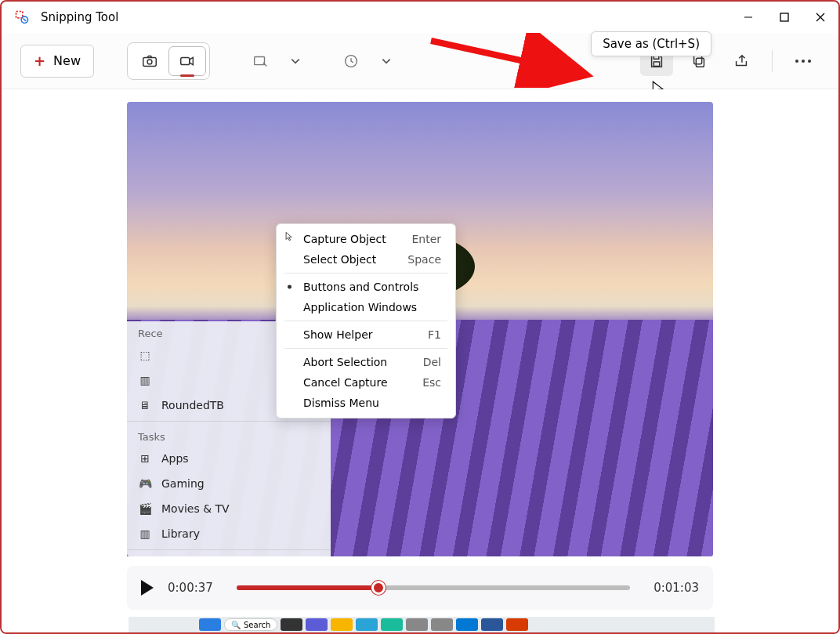  What do you see at coordinates (260, 61) in the screenshot?
I see `shape-dropdown` at bounding box center [260, 61].